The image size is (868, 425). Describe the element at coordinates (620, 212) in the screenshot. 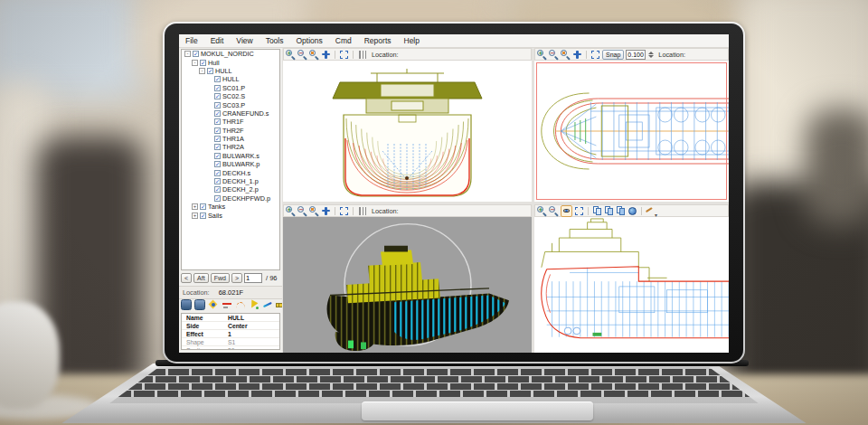

I see `export-view-icon` at that location.